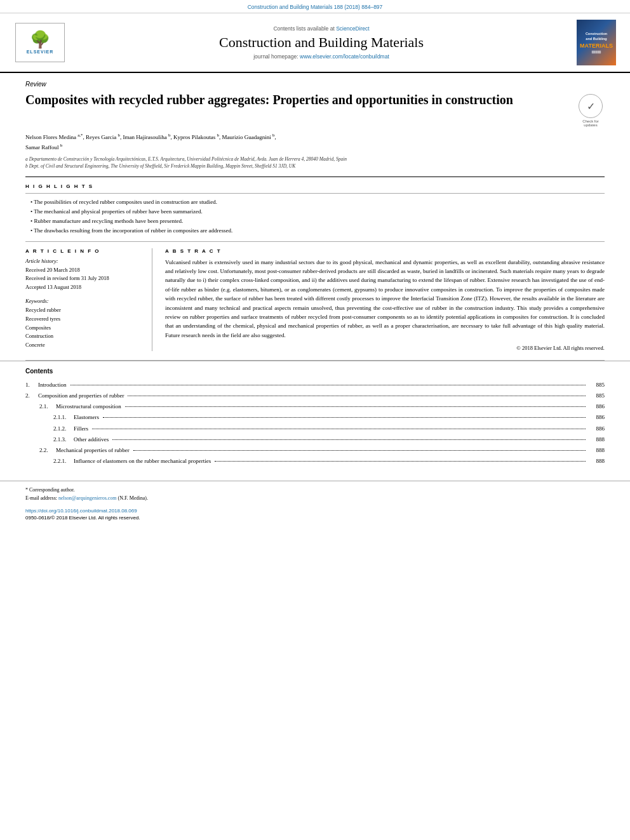 This screenshot has width=630, height=840. Describe the element at coordinates (40, 43) in the screenshot. I see `elsevier-logo: 🌳 ELSEVIER` at that location.